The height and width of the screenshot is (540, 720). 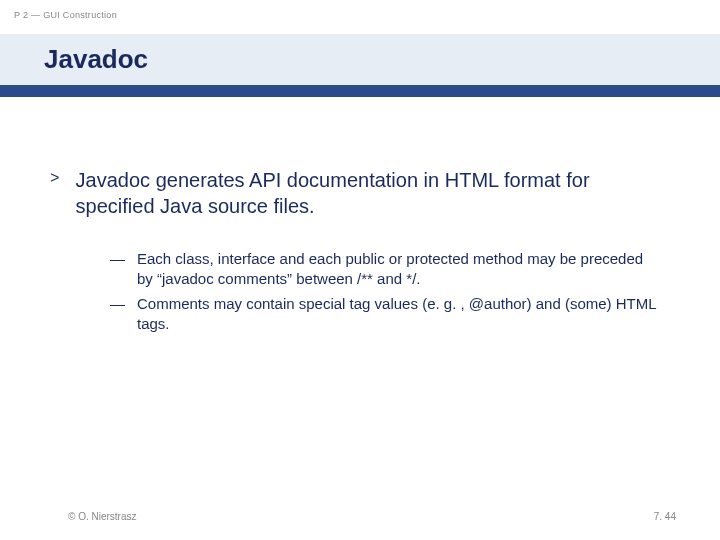 I want to click on accent-bar, so click(x=360, y=91).